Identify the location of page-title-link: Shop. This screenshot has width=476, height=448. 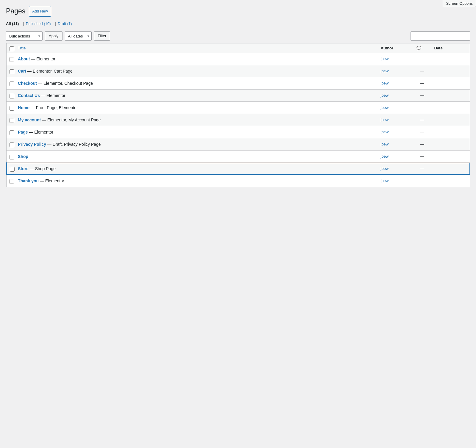
(23, 156).